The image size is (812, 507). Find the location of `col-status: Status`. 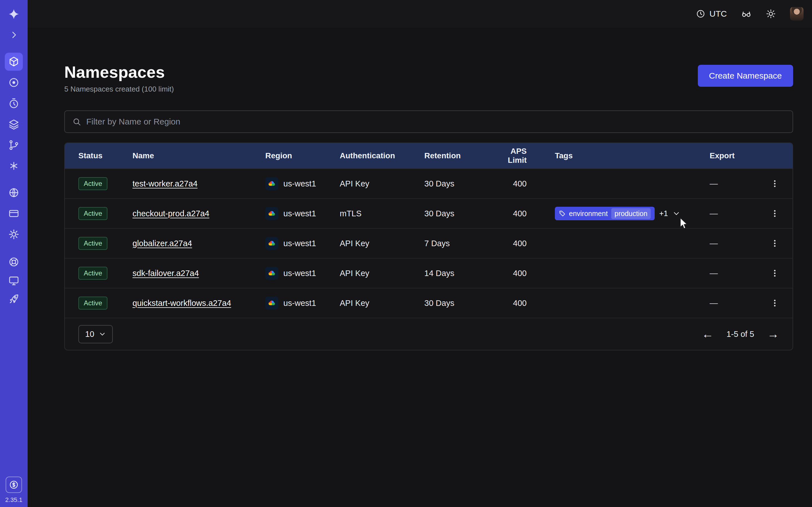

col-status: Status is located at coordinates (105, 156).